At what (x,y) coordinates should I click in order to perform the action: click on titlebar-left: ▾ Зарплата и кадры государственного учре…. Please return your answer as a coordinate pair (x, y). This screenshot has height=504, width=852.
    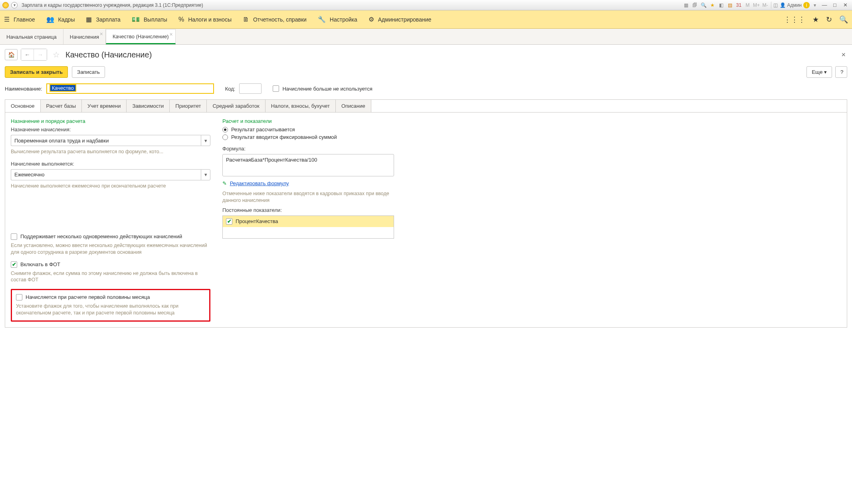
    Looking at the image, I should click on (103, 5).